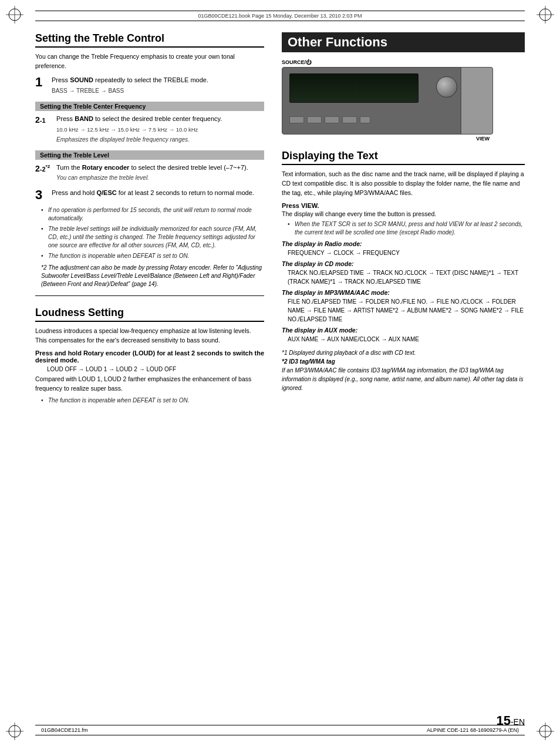 The height and width of the screenshot is (746, 560). I want to click on footer-left: 01GB04CDE121.fm, so click(65, 730).